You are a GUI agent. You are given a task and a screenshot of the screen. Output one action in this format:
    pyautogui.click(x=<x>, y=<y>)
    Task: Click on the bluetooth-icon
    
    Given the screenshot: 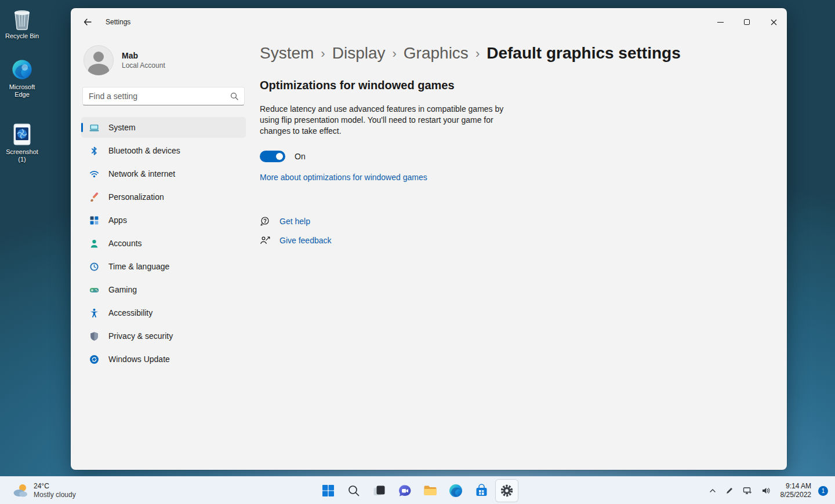 What is the action you would take?
    pyautogui.click(x=94, y=151)
    